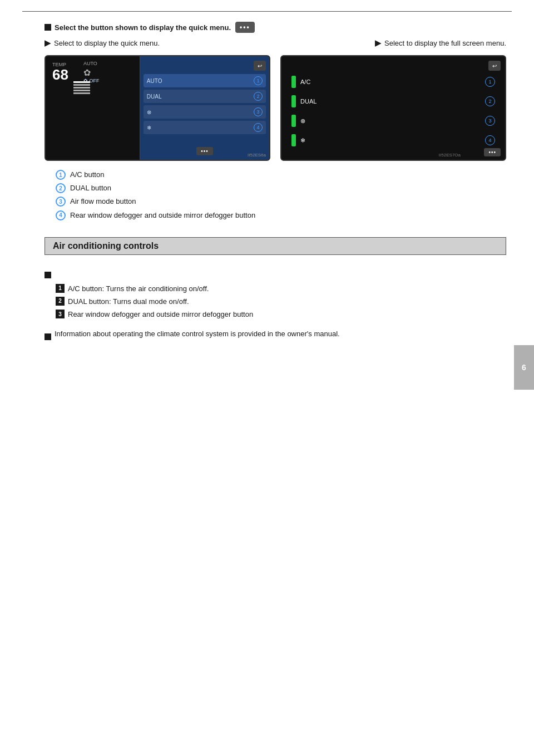 This screenshot has height=756, width=534. Describe the element at coordinates (490, 101) in the screenshot. I see `sr-num-dual: 2` at that location.